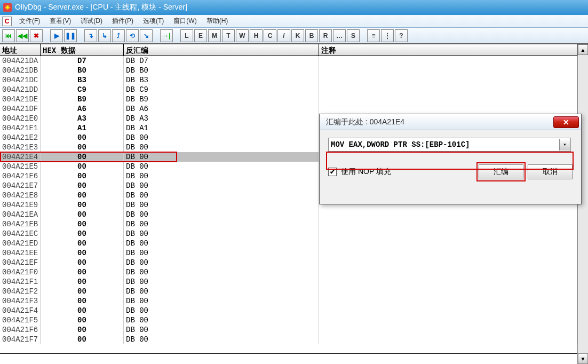 The width and height of the screenshot is (588, 364). I want to click on cell-address: 004A21DB, so click(20, 70).